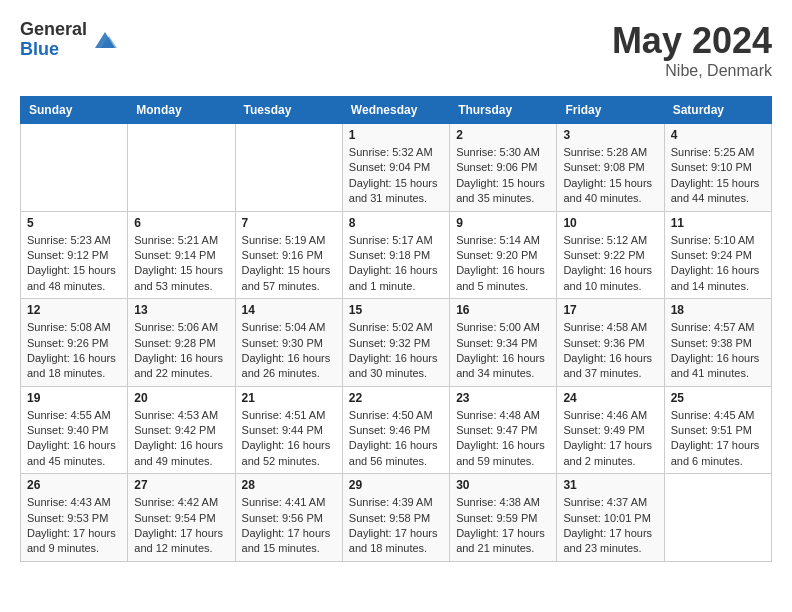  What do you see at coordinates (396, 255) in the screenshot?
I see `calendar-day-cell: 8Sunrise: 5:17 AMSunset: 9:18 PMDaylight…` at bounding box center [396, 255].